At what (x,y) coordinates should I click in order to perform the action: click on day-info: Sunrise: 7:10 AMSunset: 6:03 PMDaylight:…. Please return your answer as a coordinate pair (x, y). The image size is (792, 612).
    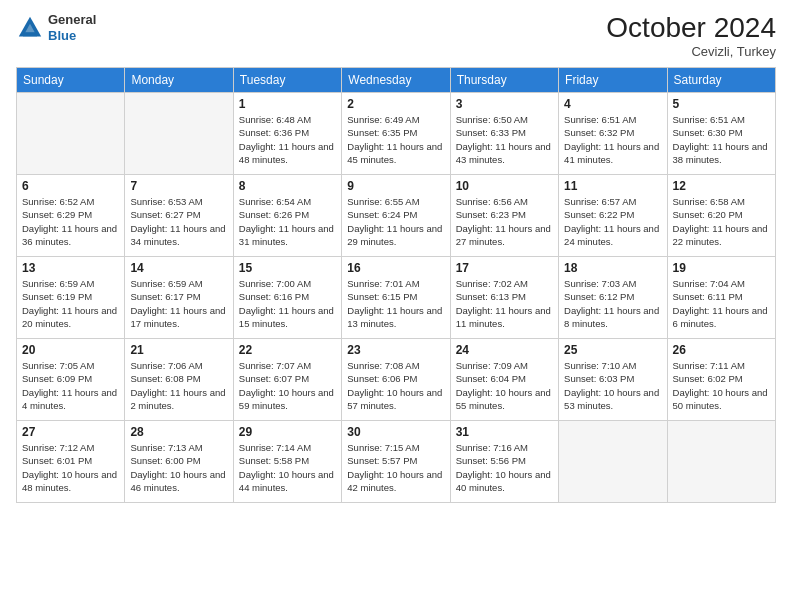
    Looking at the image, I should click on (612, 386).